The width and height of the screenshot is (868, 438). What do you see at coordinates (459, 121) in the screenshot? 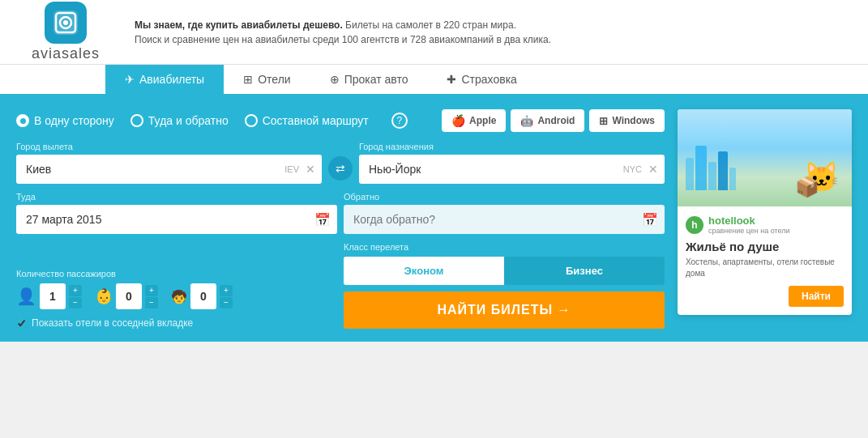
I see `apple-icon: 🍎` at bounding box center [459, 121].